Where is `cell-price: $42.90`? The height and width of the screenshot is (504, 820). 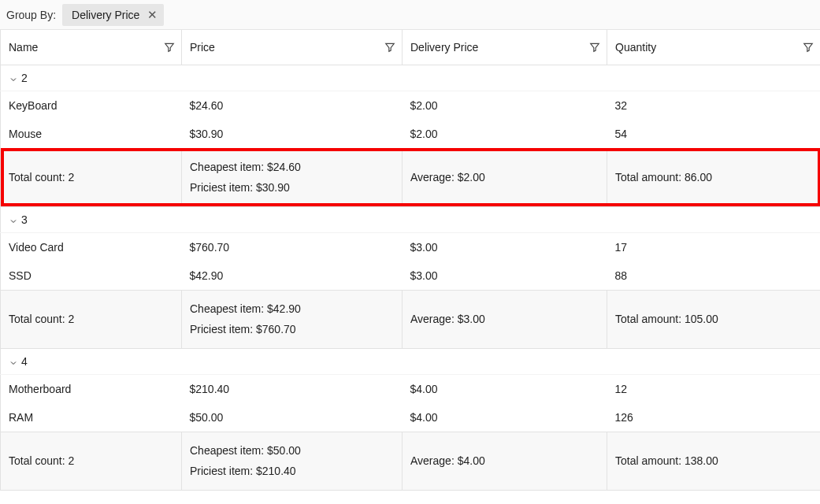
cell-price: $42.90 is located at coordinates (292, 276).